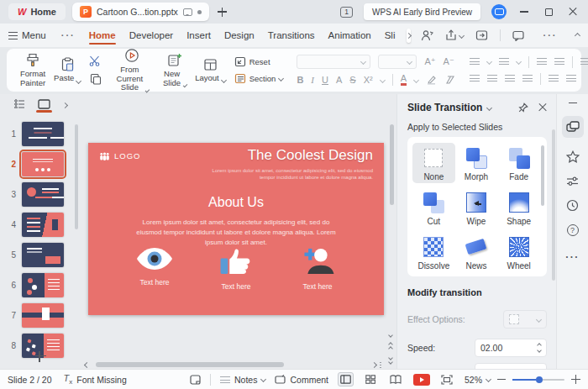 The width and height of the screenshot is (588, 389). I want to click on collapse-rail-icon, so click(573, 103).